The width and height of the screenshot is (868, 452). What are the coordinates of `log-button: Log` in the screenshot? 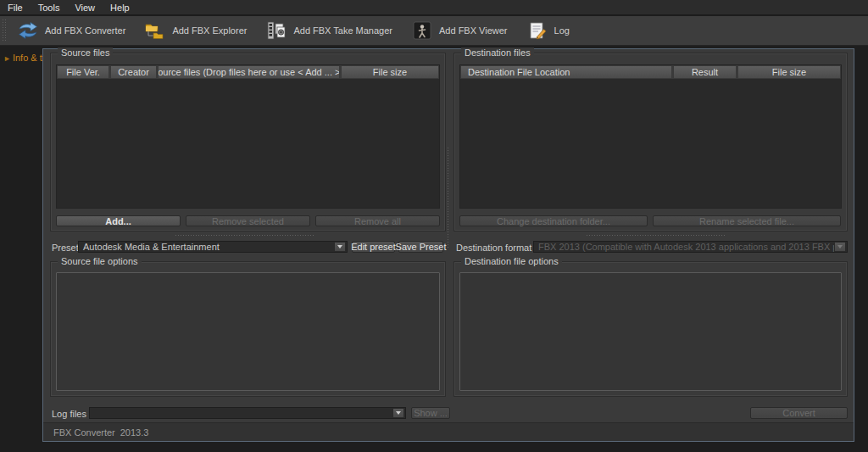 It's located at (551, 31).